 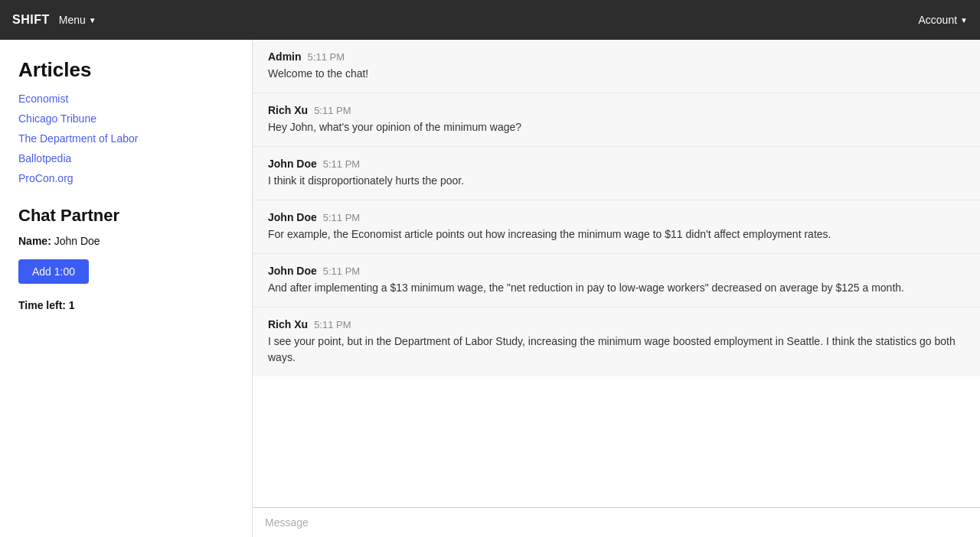 What do you see at coordinates (616, 181) in the screenshot?
I see `message-body: I think it disproportionately hurts the …` at bounding box center [616, 181].